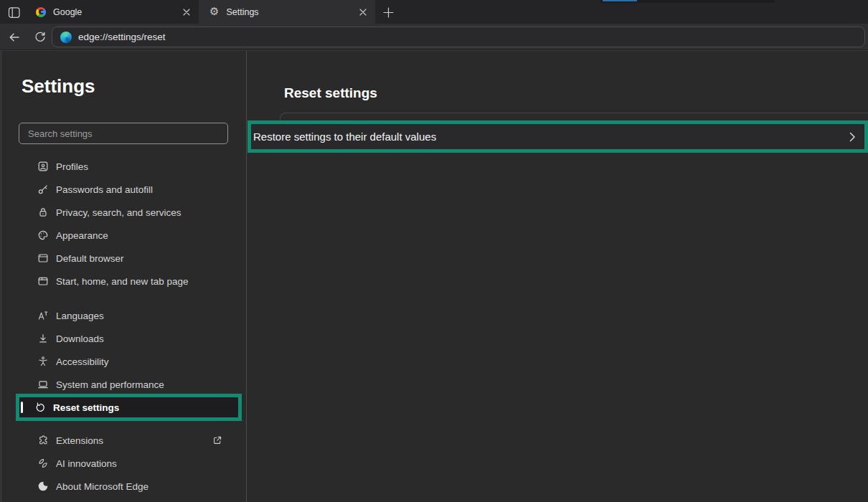 The image size is (868, 502). What do you see at coordinates (287, 11) in the screenshot?
I see `tab-settings: ⚙ Settings` at bounding box center [287, 11].